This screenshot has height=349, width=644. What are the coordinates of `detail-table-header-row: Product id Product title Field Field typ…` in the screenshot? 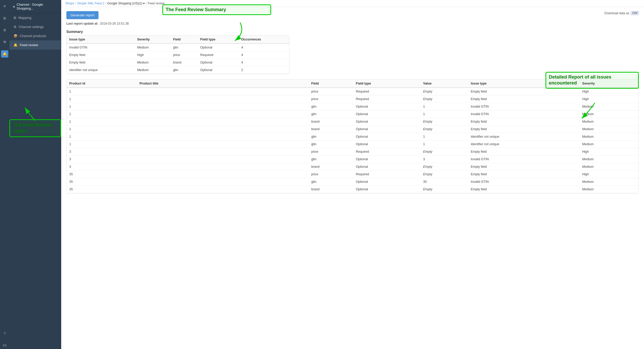 It's located at (353, 83).